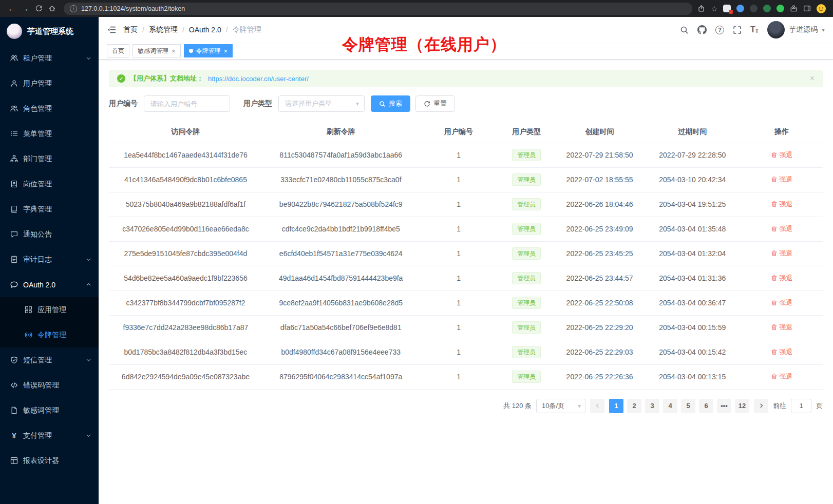  What do you see at coordinates (49, 83) in the screenshot?
I see `sidebar-item-user: 用户管理` at bounding box center [49, 83].